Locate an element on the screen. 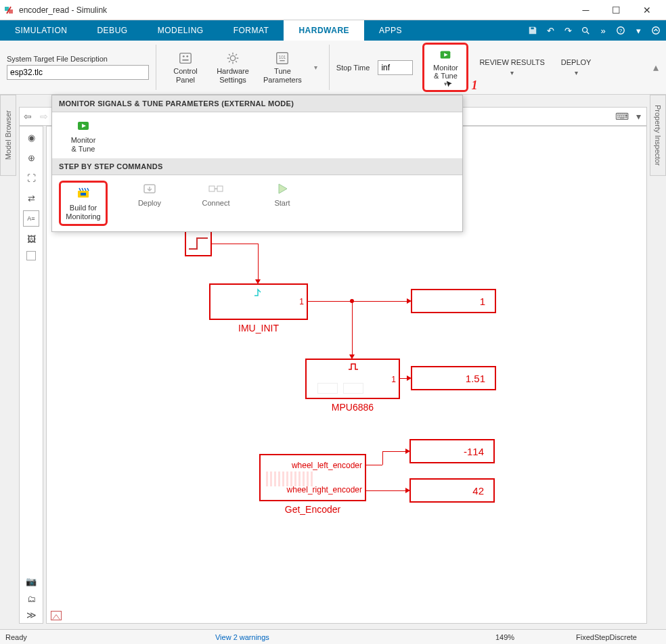 Image resolution: width=666 pixels, height=644 pixels. status-ready: Ready is located at coordinates (16, 637).